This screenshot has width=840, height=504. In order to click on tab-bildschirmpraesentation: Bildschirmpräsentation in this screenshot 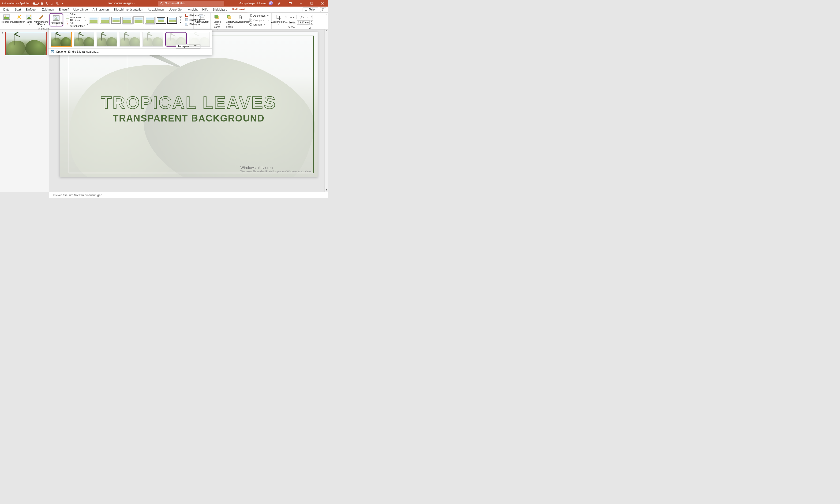, I will do `click(128, 10)`.